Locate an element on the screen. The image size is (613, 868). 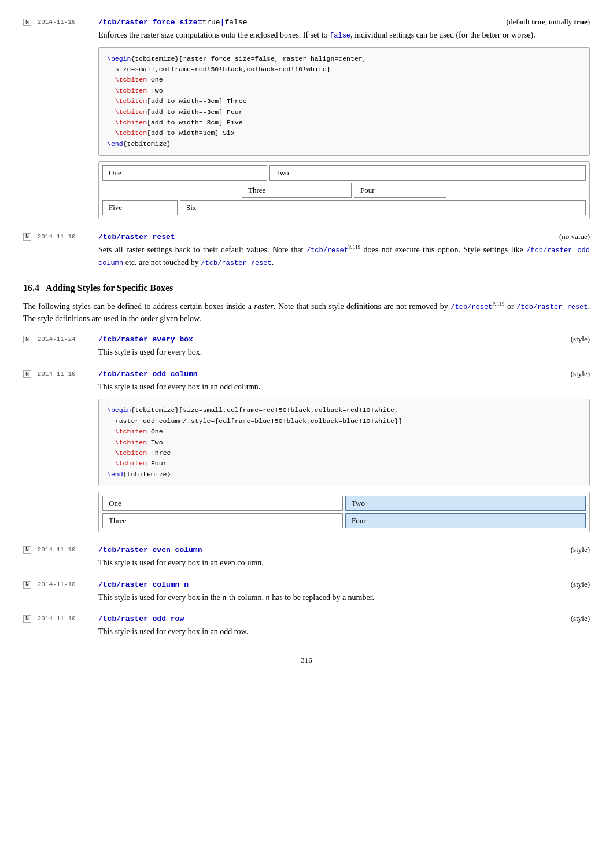
badge-n: N is located at coordinates (27, 22).